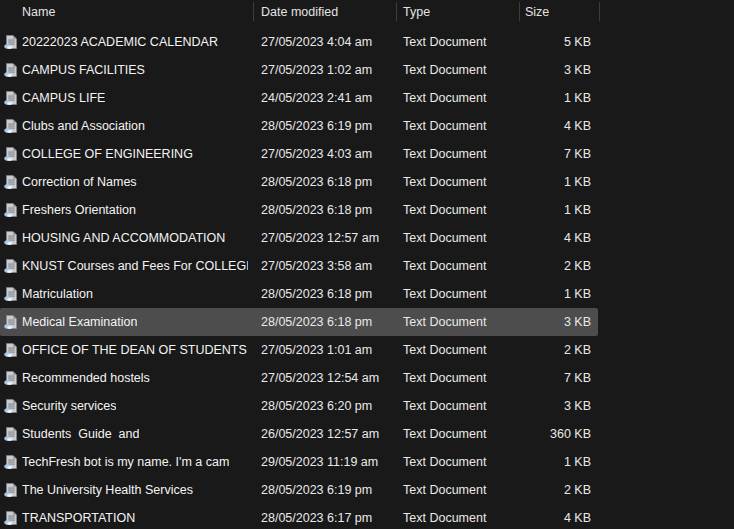  Describe the element at coordinates (126, 462) in the screenshot. I see `file-name: TechFresh bot is my name. I'm a cam` at that location.